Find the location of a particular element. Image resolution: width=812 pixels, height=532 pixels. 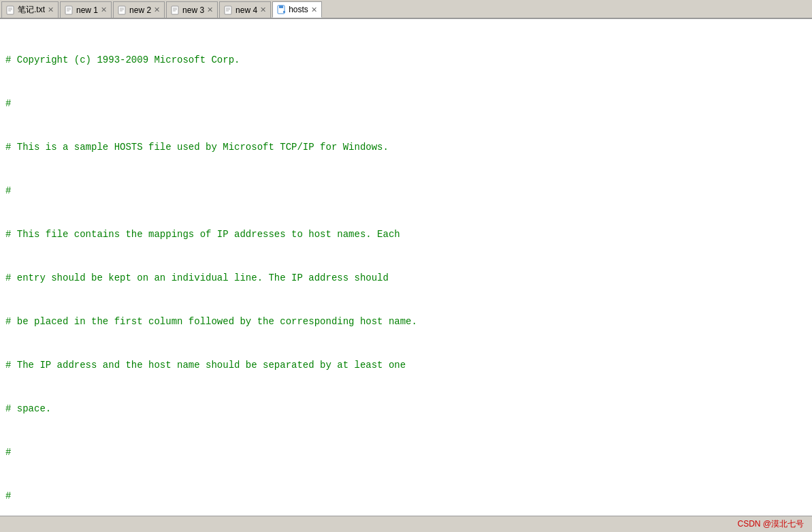

status-bar: CSDN @漠北七号 is located at coordinates (406, 524).